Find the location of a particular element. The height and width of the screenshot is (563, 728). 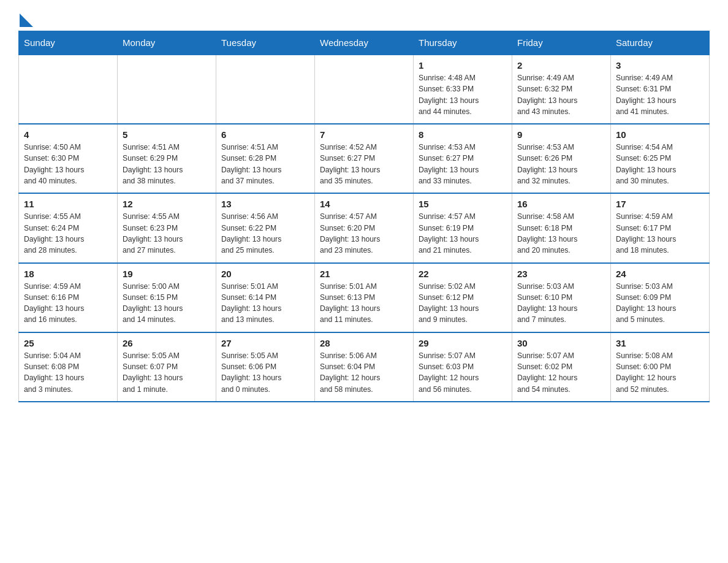

calendar-cell: 24Sunrise: 5:03 AM Sunset: 6:09 PM Dayli… is located at coordinates (661, 298).